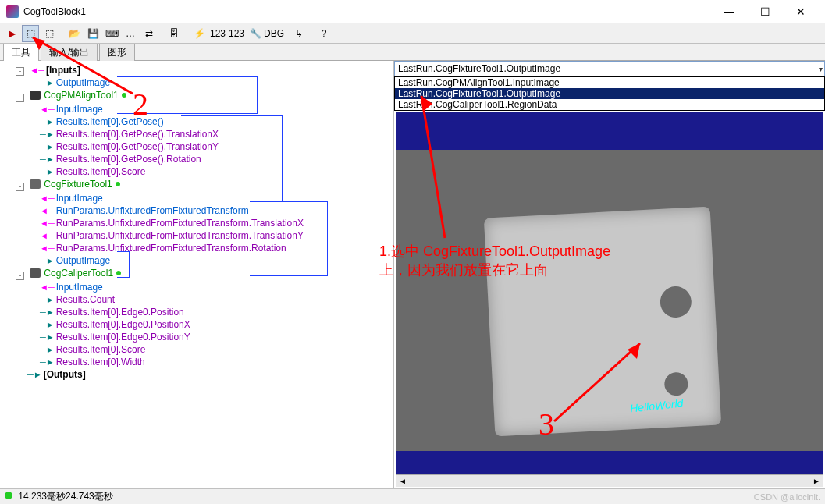 Image resolution: width=825 pixels, height=504 pixels. Describe the element at coordinates (412, 12) in the screenshot. I see `window-titlebar: CogToolBlock1 — ☐ ✕` at that location.